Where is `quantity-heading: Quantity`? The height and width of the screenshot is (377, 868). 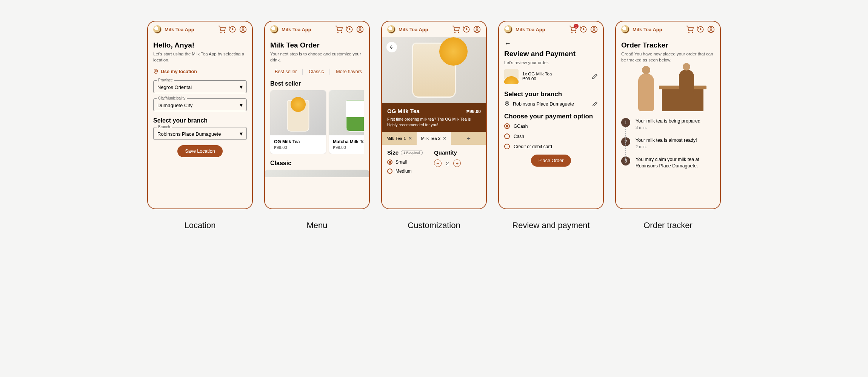
quantity-heading: Quantity is located at coordinates (448, 152).